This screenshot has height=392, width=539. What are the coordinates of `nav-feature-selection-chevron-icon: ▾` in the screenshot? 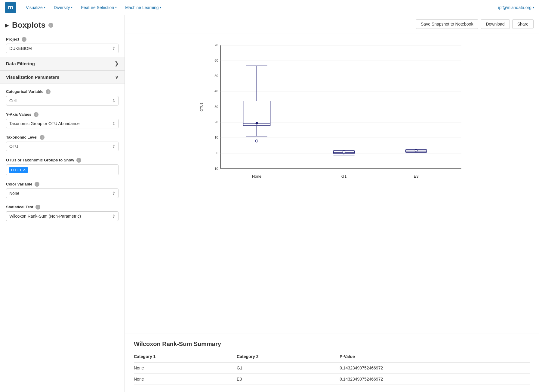 It's located at (116, 7).